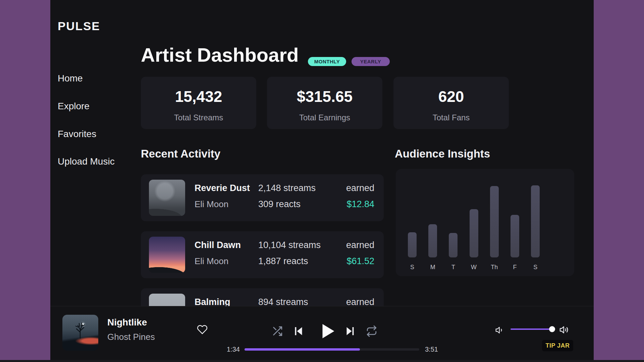 This screenshot has width=644, height=362. Describe the element at coordinates (533, 329) in the screenshot. I see `volume-slider` at that location.